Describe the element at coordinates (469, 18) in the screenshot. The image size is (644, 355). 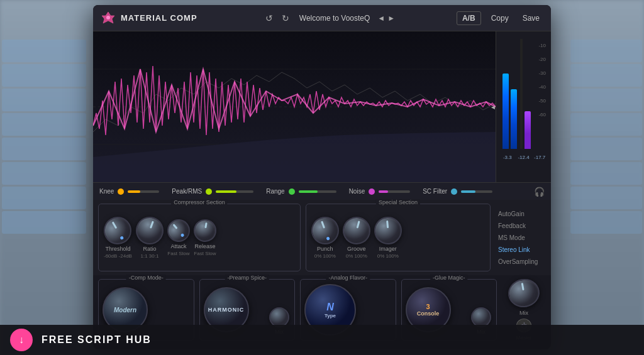
I see `ab-button: A/B` at that location.